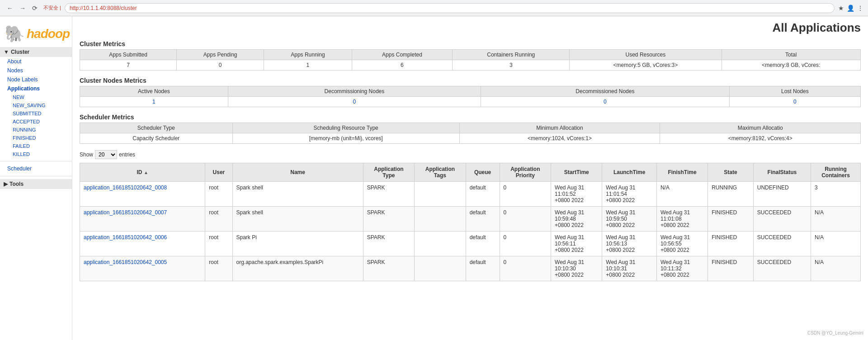 The width and height of the screenshot is (868, 340). I want to click on cell-priority: 0, so click(525, 219).